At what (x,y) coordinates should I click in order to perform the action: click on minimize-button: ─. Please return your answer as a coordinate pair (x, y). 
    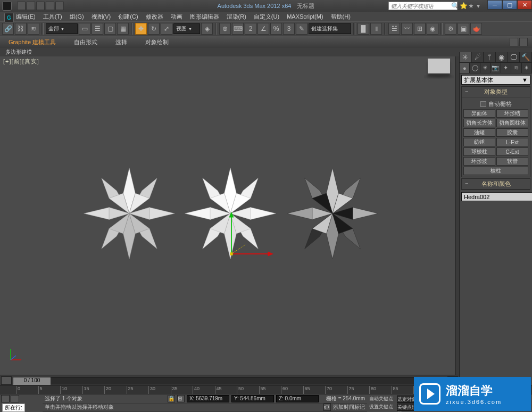
    Looking at the image, I should click on (495, 5).